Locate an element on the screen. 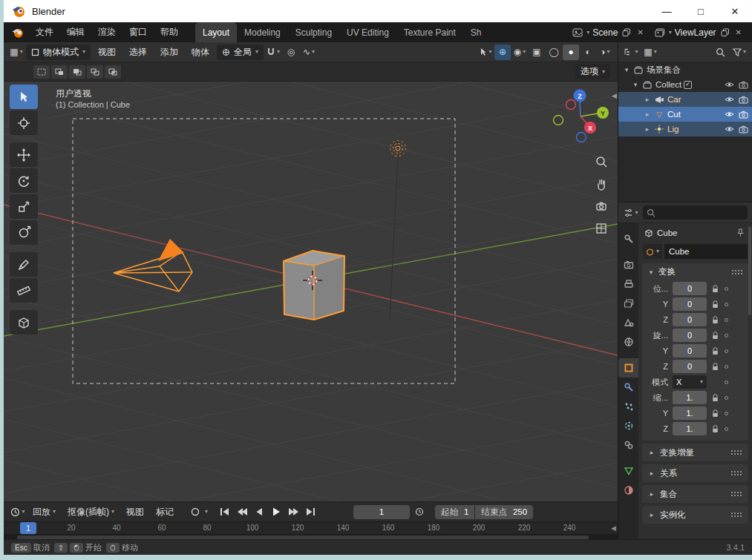 This screenshot has width=752, height=560. light-object-label: Lig is located at coordinates (673, 129).